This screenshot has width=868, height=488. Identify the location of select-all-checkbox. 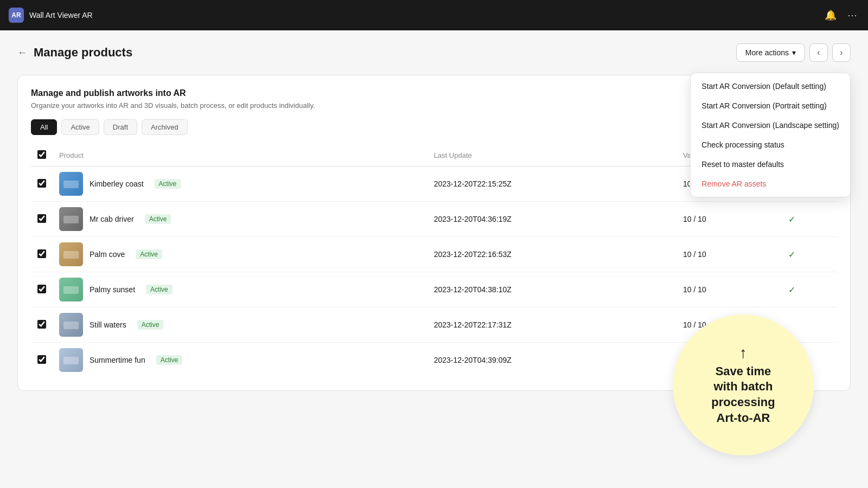
(42, 155).